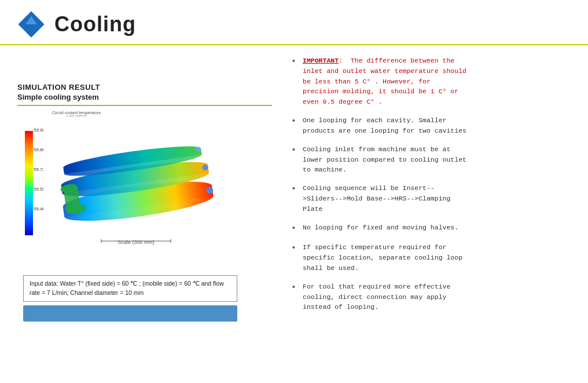  What do you see at coordinates (145, 105) in the screenshot?
I see `divider` at bounding box center [145, 105].